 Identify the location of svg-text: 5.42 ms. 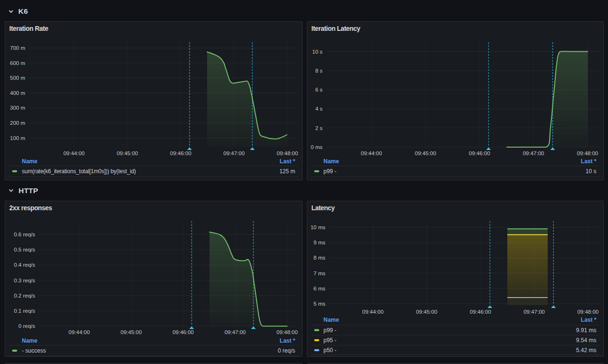
(586, 350).